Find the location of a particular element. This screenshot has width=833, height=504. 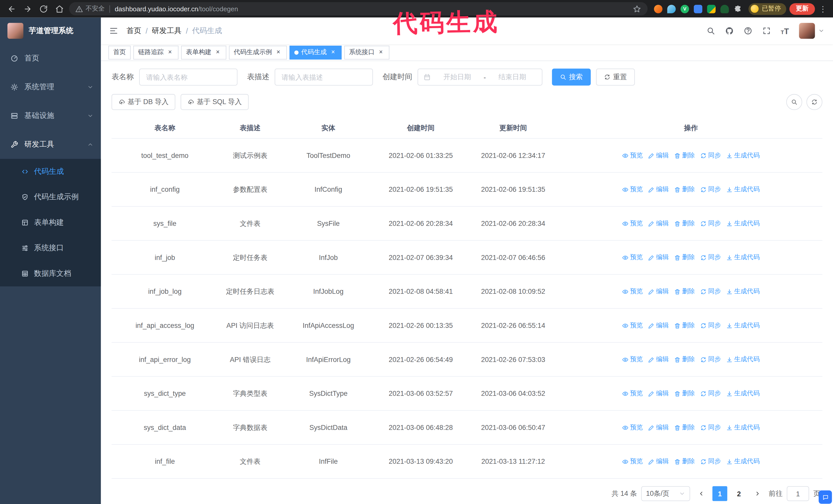

next-page-button is located at coordinates (758, 494).